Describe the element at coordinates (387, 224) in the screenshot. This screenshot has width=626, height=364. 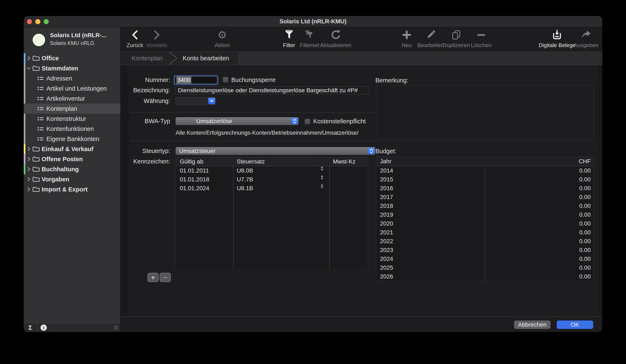
I see `year-cell: 2020` at that location.